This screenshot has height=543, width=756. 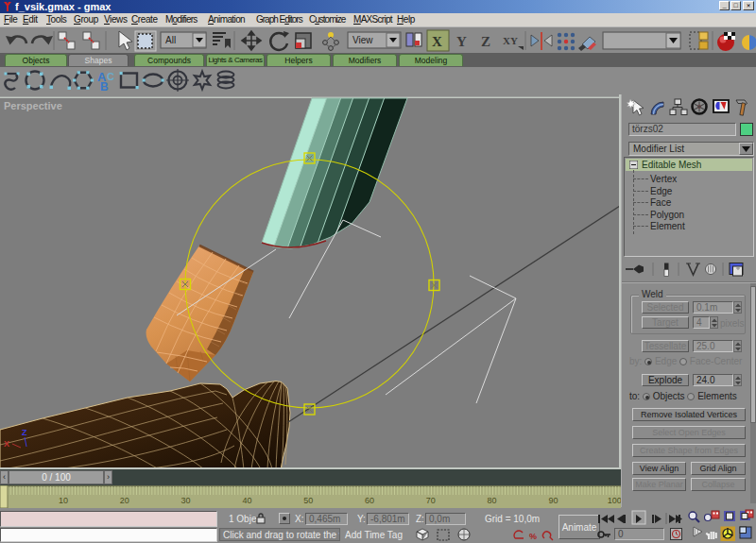 What do you see at coordinates (247, 501) in the screenshot?
I see `svg-text: 40` at bounding box center [247, 501].